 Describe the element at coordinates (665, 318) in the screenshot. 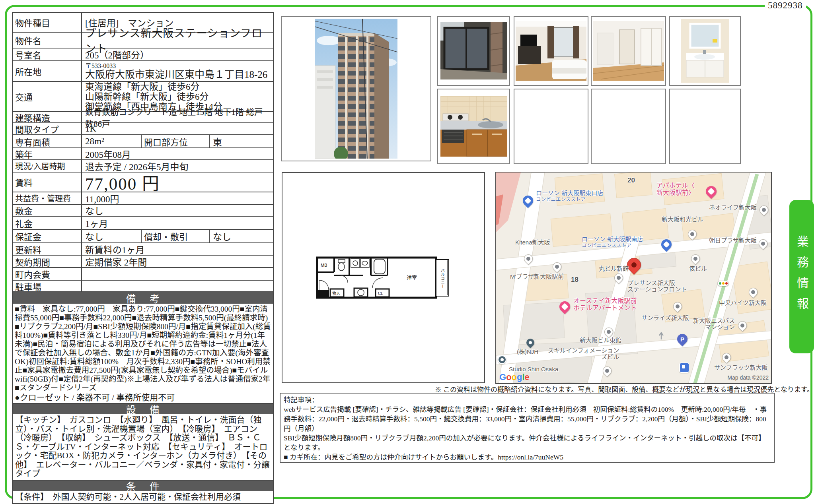

I see `map-label: サンライズ新大阪` at that location.